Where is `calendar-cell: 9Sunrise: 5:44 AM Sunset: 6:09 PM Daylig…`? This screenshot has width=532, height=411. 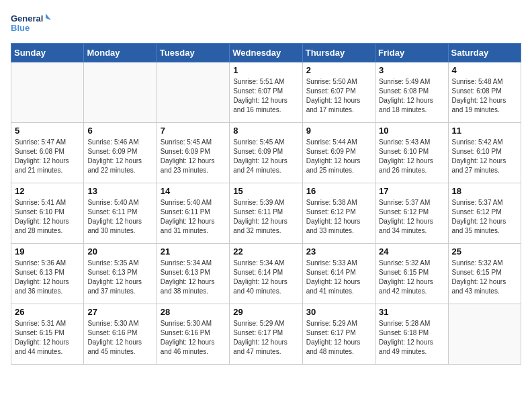
calendar-cell: 9Sunrise: 5:44 AM Sunset: 6:09 PM Daylig… is located at coordinates (339, 153).